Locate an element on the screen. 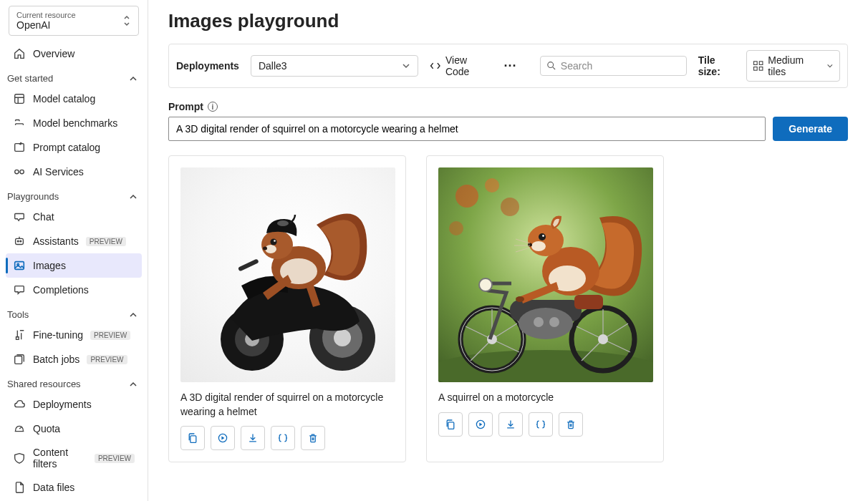 Image resolution: width=868 pixels, height=501 pixels. sidebar-item-label: Model catalog is located at coordinates (64, 99).